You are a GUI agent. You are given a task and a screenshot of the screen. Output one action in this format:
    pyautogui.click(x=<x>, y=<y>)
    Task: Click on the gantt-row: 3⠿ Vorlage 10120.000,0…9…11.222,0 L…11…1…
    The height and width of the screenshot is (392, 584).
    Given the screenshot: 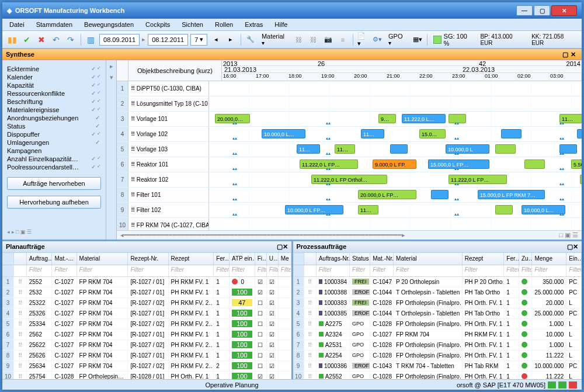 What is the action you would take?
    pyautogui.click(x=349, y=119)
    